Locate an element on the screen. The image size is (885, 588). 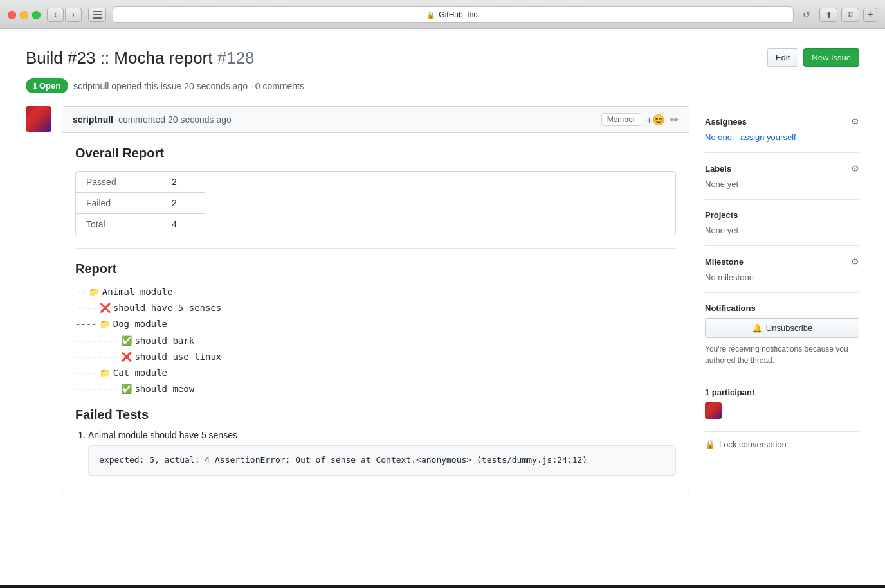
issue-number: #128 is located at coordinates (236, 58).